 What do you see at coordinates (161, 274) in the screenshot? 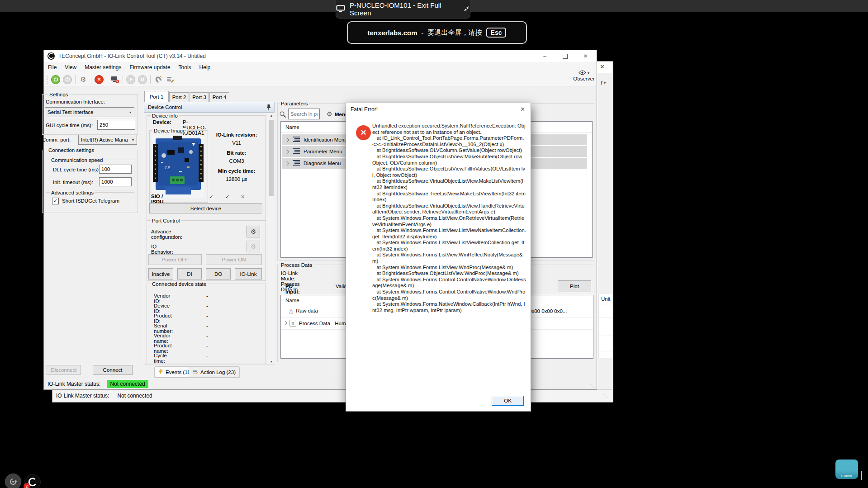
I see `mode-inactive-button: Inactive` at bounding box center [161, 274].